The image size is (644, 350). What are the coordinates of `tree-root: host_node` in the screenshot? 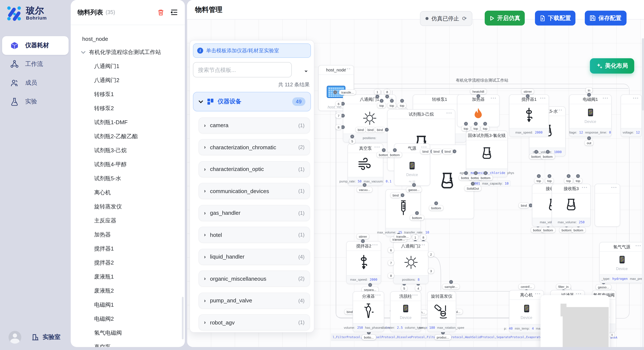 It's located at (126, 39).